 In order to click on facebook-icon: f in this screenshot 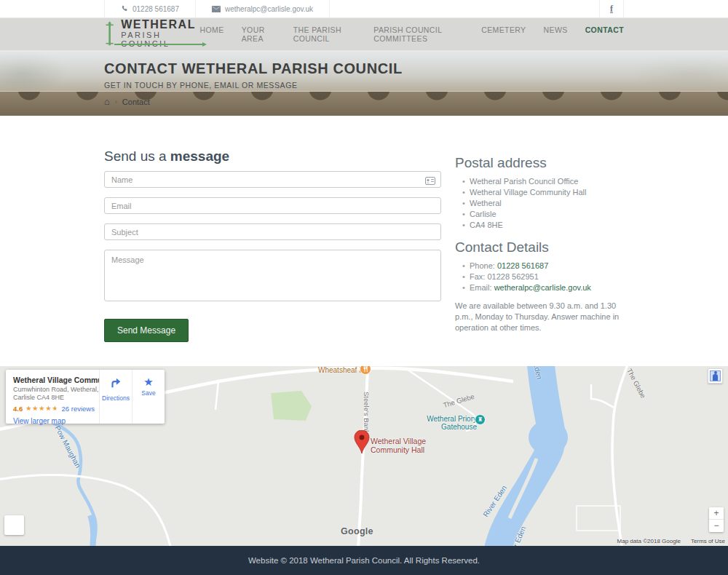, I will do `click(612, 9)`.